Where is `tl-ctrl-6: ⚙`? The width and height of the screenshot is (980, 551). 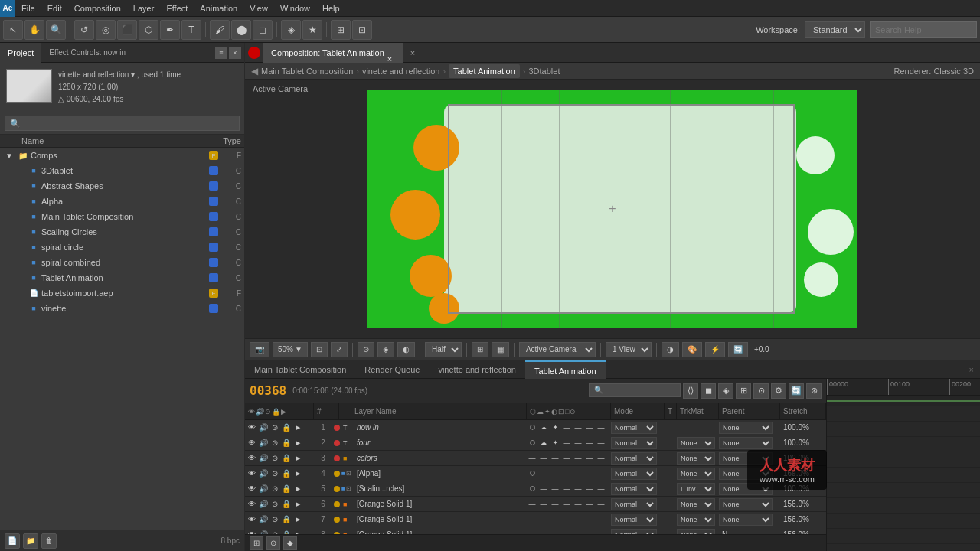 tl-ctrl-6: ⚙ is located at coordinates (779, 391).